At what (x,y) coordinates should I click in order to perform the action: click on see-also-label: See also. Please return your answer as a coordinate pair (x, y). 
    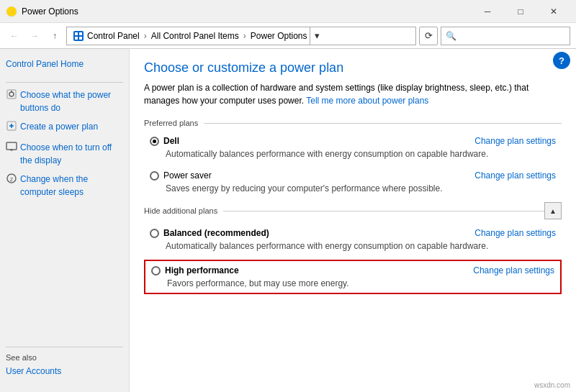
    Looking at the image, I should click on (65, 357).